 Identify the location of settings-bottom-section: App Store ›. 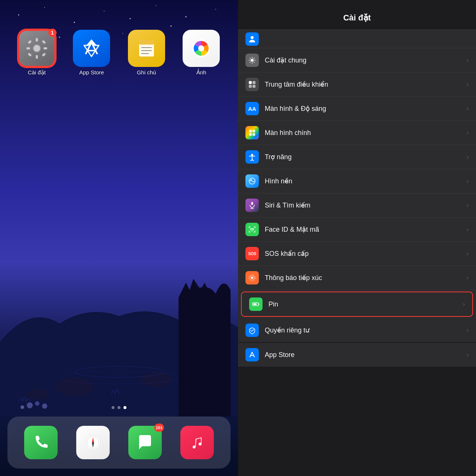
(357, 355).